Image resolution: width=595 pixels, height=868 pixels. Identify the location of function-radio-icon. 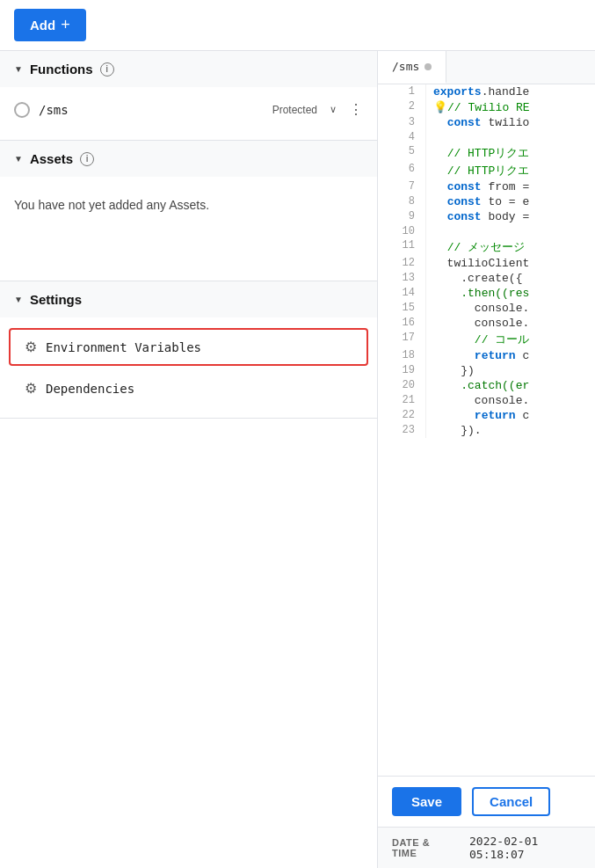
(22, 110).